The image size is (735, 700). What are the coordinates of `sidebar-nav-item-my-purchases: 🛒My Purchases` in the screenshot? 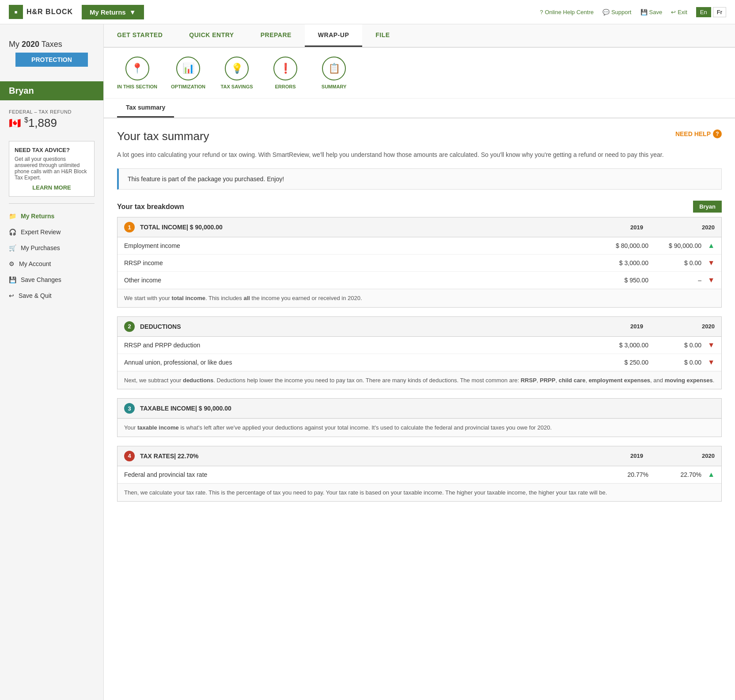 It's located at (52, 248).